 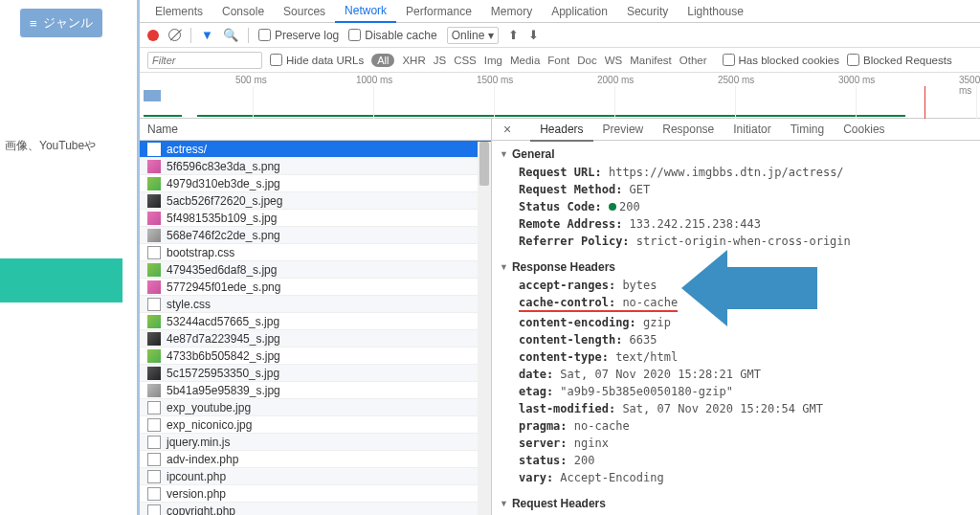 What do you see at coordinates (560, 96) in the screenshot?
I see `timeline: 500 ms1000 ms1500 ms2000 ms2500 ms3000 m…` at bounding box center [560, 96].